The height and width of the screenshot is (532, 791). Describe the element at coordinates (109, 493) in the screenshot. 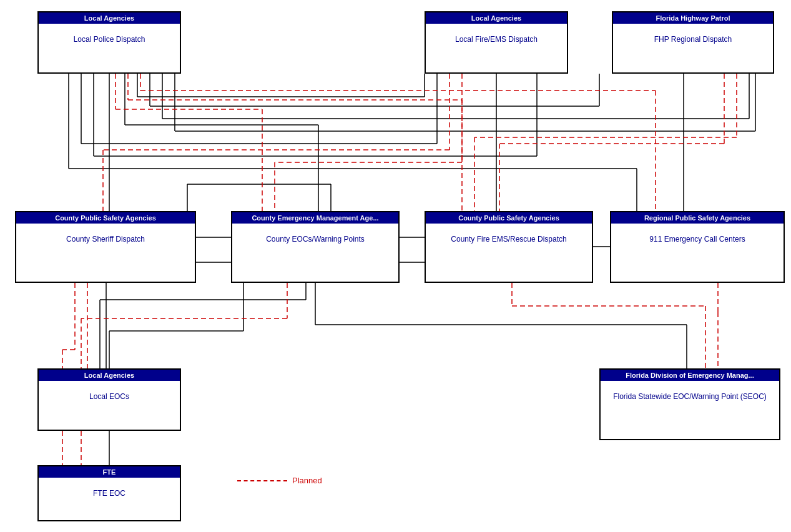

I see `node-fte-eoc: FTE FTE EOC` at that location.